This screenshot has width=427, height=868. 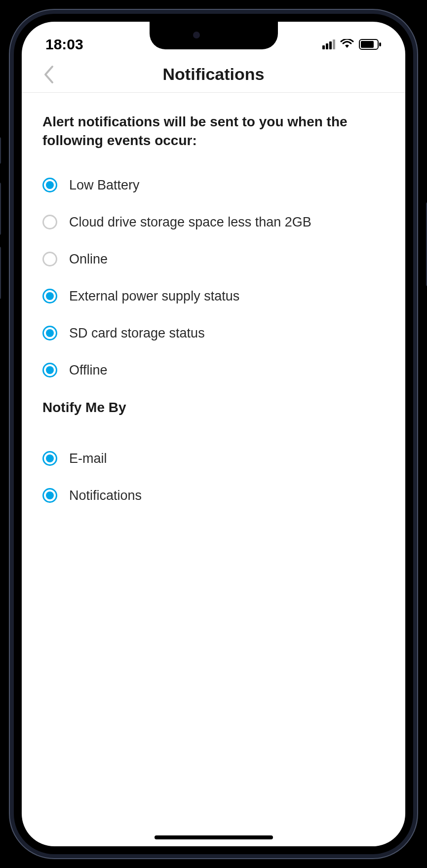 I want to click on status-icons, so click(x=352, y=44).